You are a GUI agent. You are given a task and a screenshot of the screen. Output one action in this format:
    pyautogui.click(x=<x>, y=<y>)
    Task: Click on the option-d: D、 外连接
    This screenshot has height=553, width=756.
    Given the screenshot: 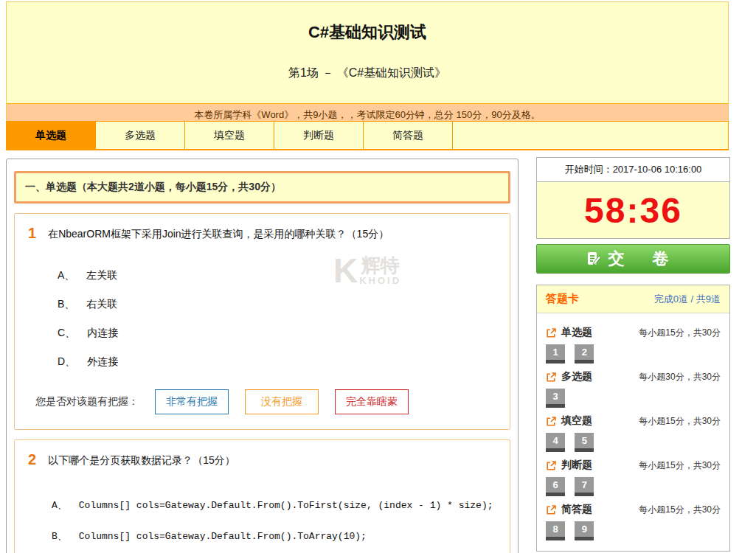 What is the action you would take?
    pyautogui.click(x=280, y=362)
    